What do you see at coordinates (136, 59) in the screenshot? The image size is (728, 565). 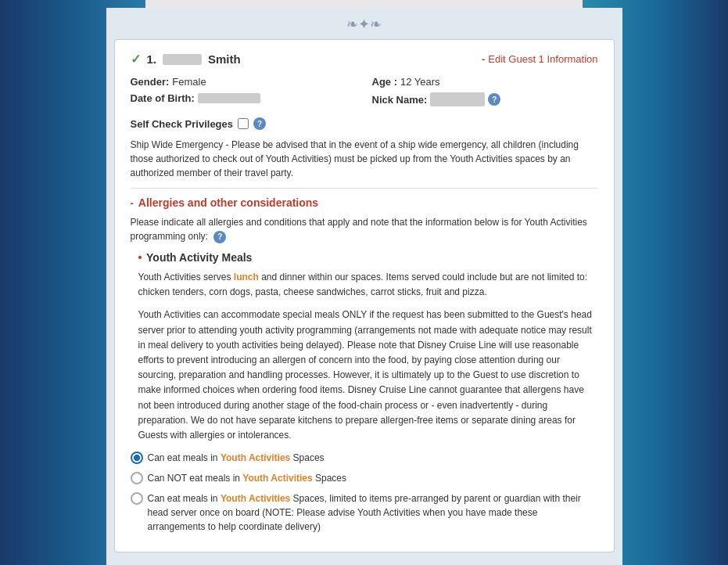 I see `check-icon: ✓` at bounding box center [136, 59].